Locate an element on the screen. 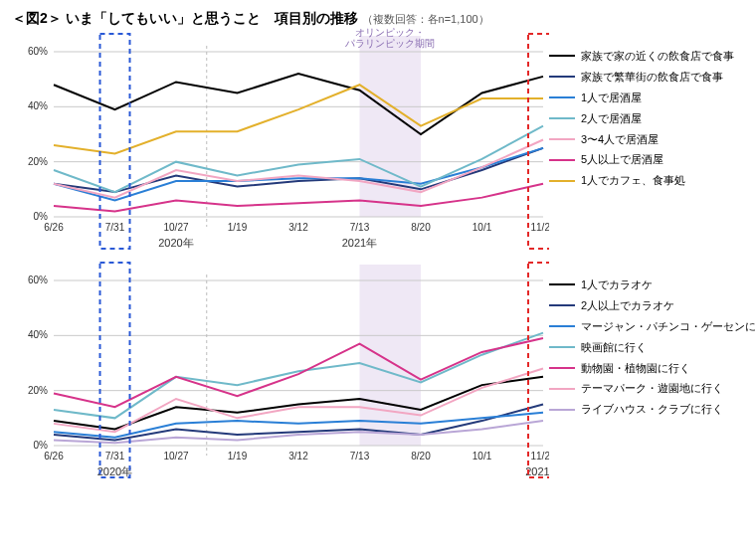 This screenshot has width=756, height=555. legend-item: 動物園・植物園に行く is located at coordinates (653, 368).